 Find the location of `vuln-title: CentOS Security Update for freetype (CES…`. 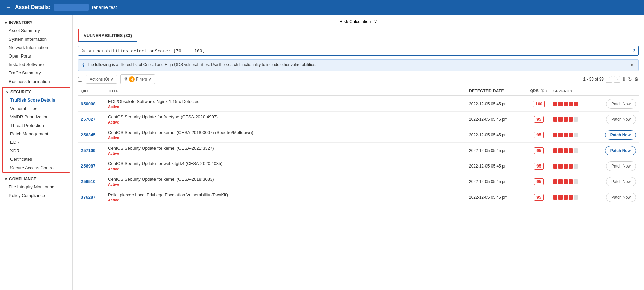

vuln-title: CentOS Security Update for freetype (CES… is located at coordinates (286, 117).